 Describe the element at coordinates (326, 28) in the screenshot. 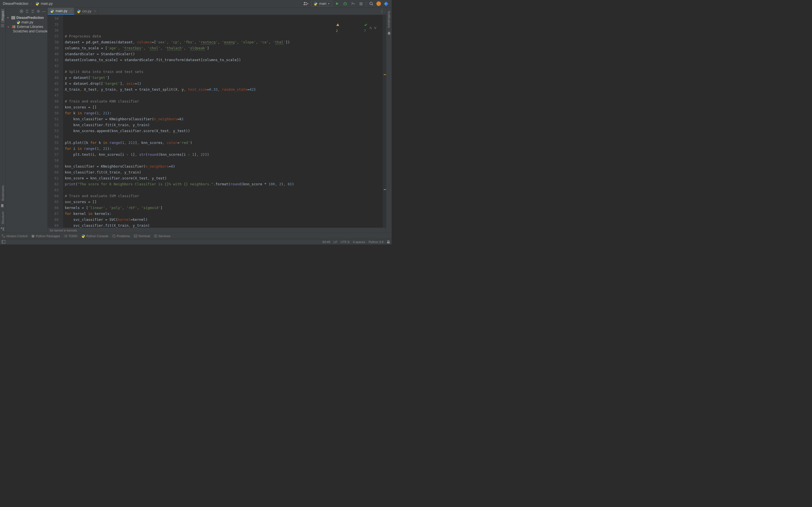

I see `warning-indicator: 2` at that location.